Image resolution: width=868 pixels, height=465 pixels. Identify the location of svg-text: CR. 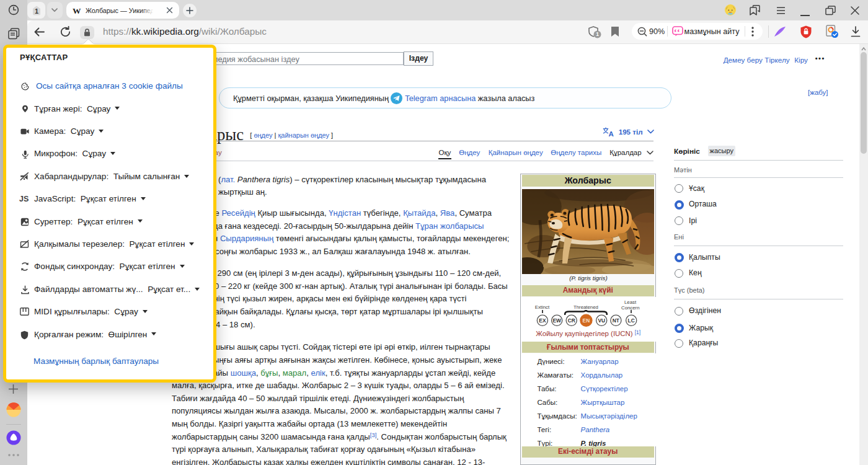
(572, 321).